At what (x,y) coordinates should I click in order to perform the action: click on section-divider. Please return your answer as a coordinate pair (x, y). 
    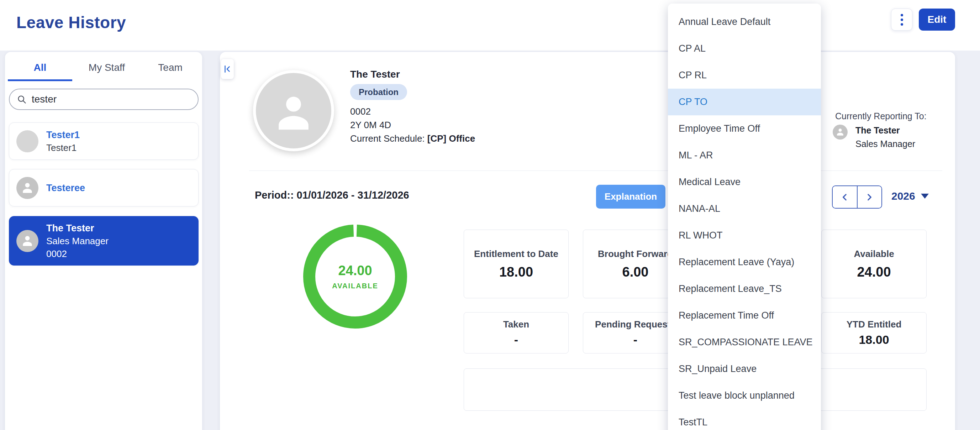
    Looking at the image, I should click on (596, 170).